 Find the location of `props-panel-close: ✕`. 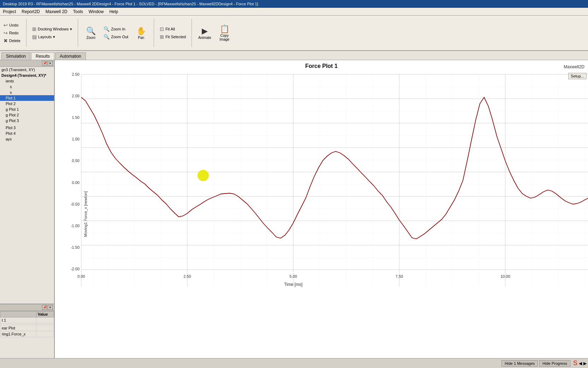

props-panel-close: ✕ is located at coordinates (50, 307).